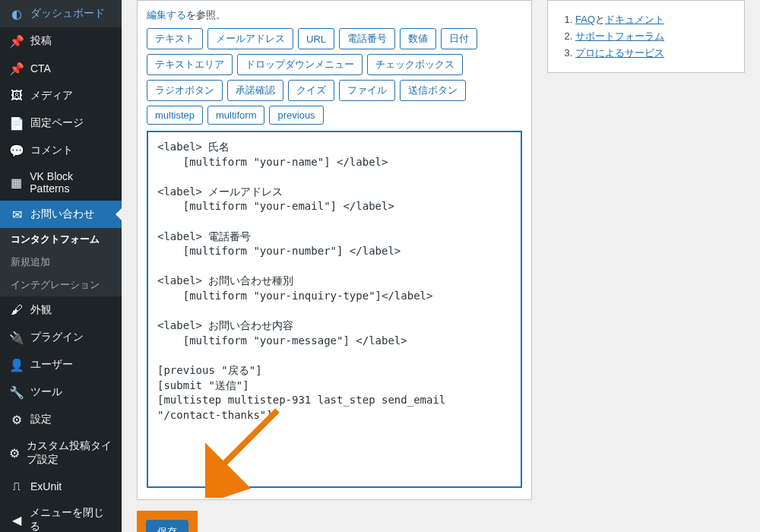  Describe the element at coordinates (600, 20) in the screenshot. I see `help-text: と` at that location.